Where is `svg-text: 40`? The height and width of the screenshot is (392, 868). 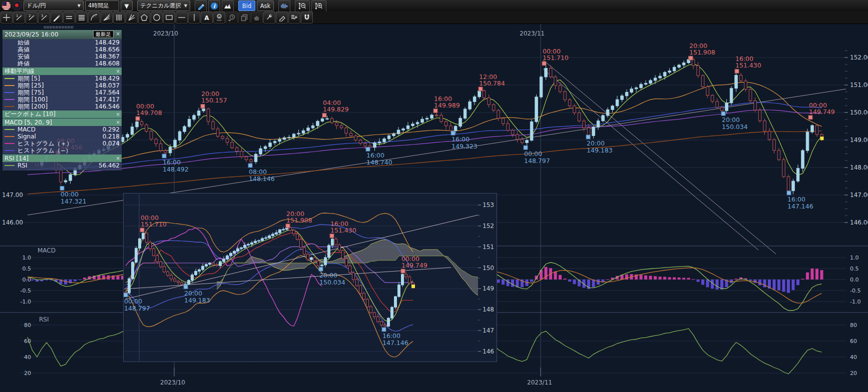
svg-text: 40 is located at coordinates (853, 357).